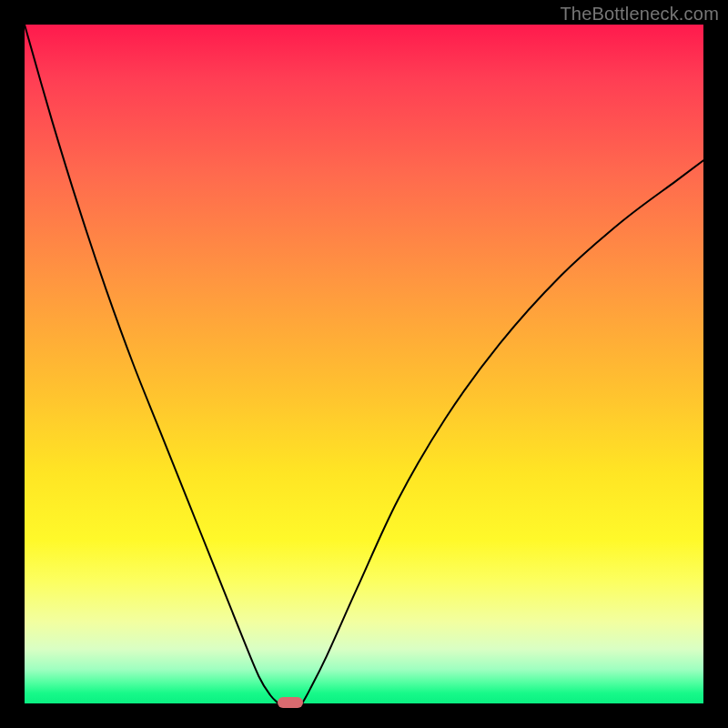  I want to click on minimum-marker, so click(290, 703).